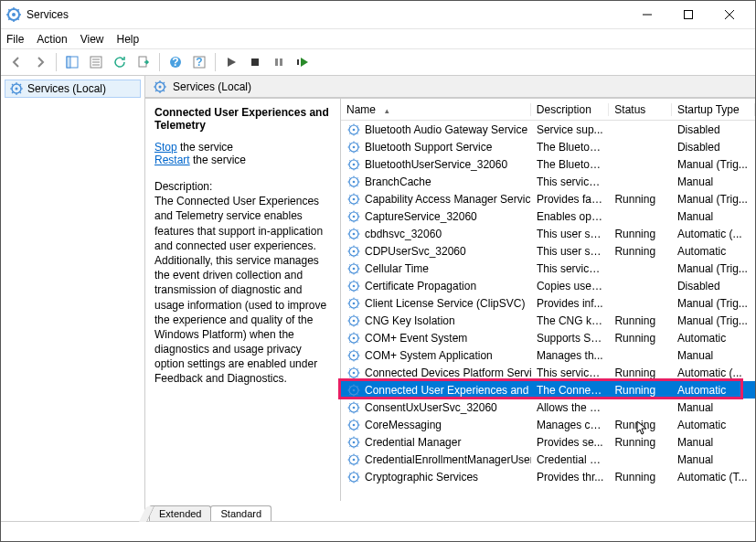 The width and height of the screenshot is (756, 542). What do you see at coordinates (436, 373) in the screenshot?
I see `cell-name: Connected Devices Platform Service` at bounding box center [436, 373].